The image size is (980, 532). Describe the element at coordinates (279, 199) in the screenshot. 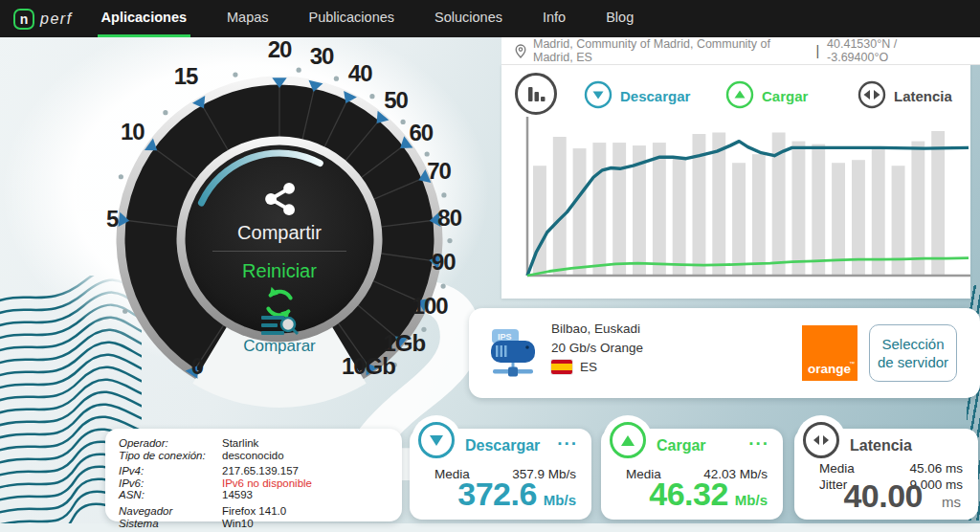

I see `share-icon` at that location.